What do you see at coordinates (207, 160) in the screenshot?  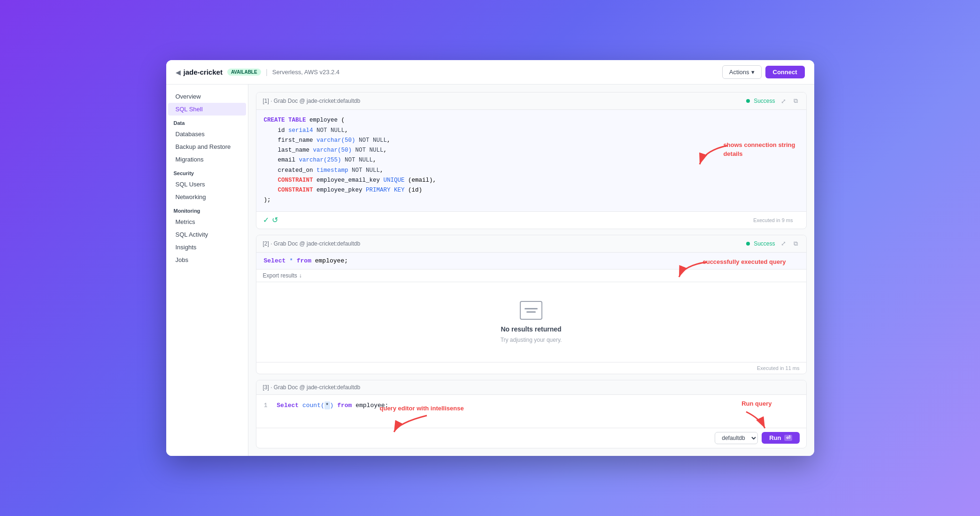 I see `sidebar-item-migrations: Migrations` at bounding box center [207, 160].